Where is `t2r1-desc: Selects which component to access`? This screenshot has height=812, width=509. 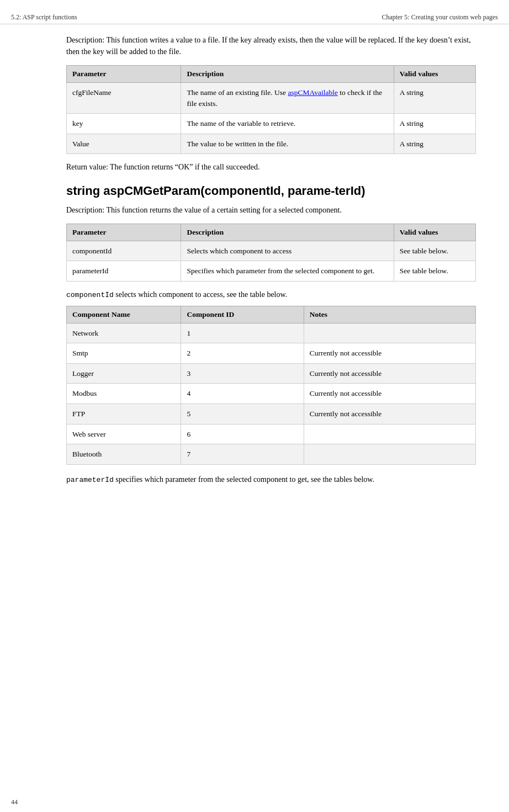
t2r1-desc: Selects which component to access is located at coordinates (287, 251).